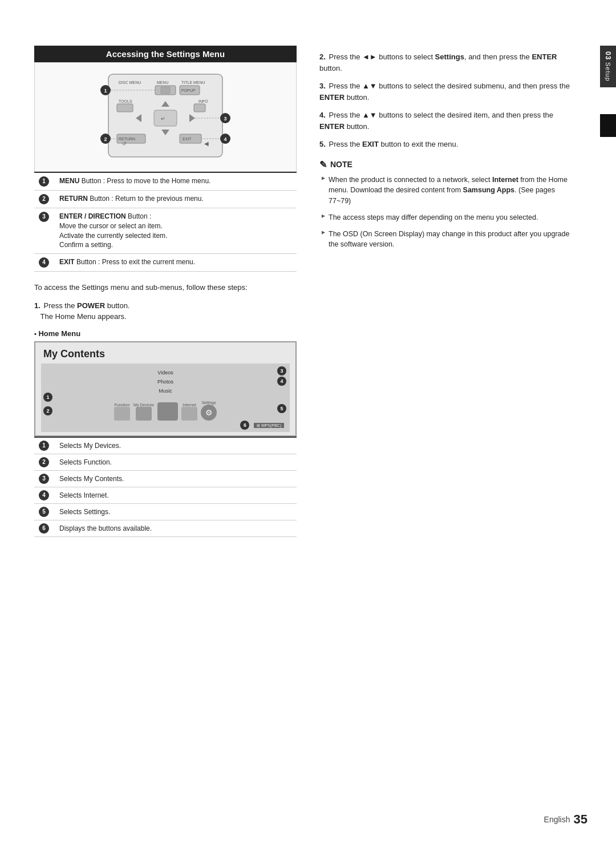  I want to click on page-footer: English 35, so click(566, 819).